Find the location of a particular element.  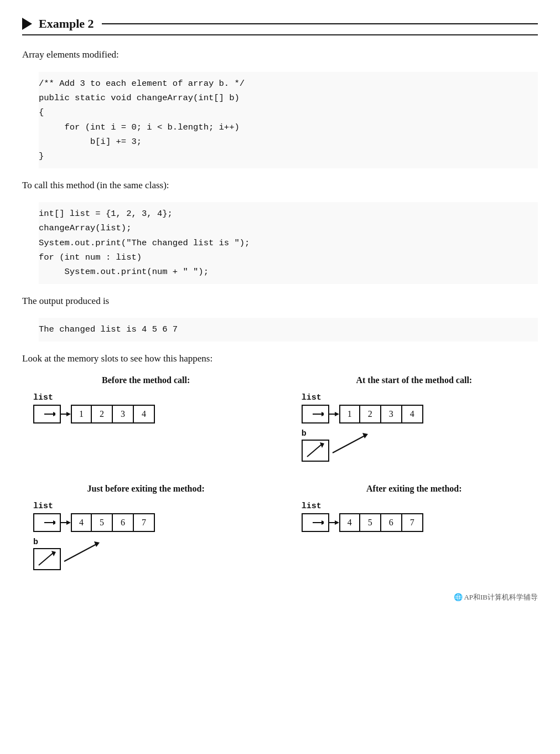

code-block-2: int[] list = {1, 2, 3, 4}; changeArray(l… is located at coordinates (280, 243).